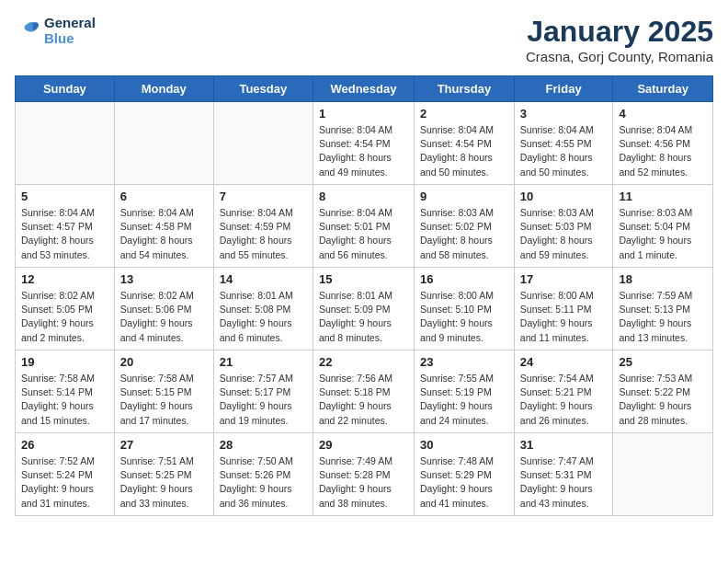  Describe the element at coordinates (64, 362) in the screenshot. I see `day-number: 19` at that location.